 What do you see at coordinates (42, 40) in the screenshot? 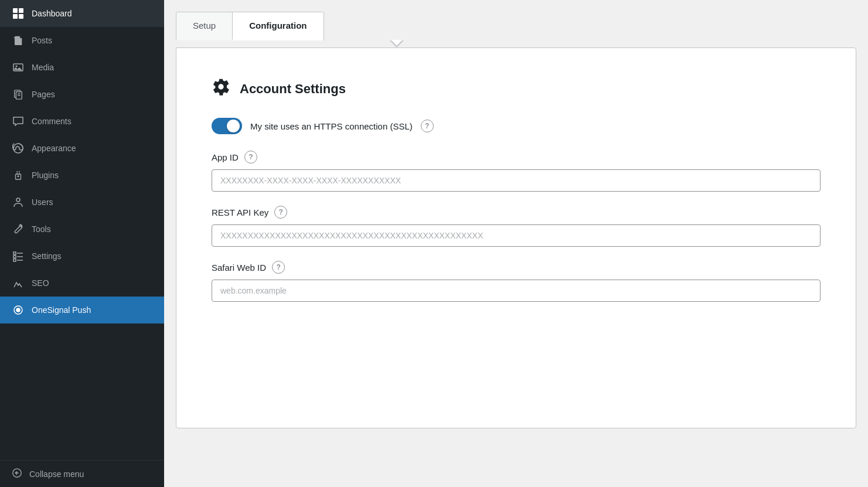
I see `sidebar-label-posts: Posts` at bounding box center [42, 40].